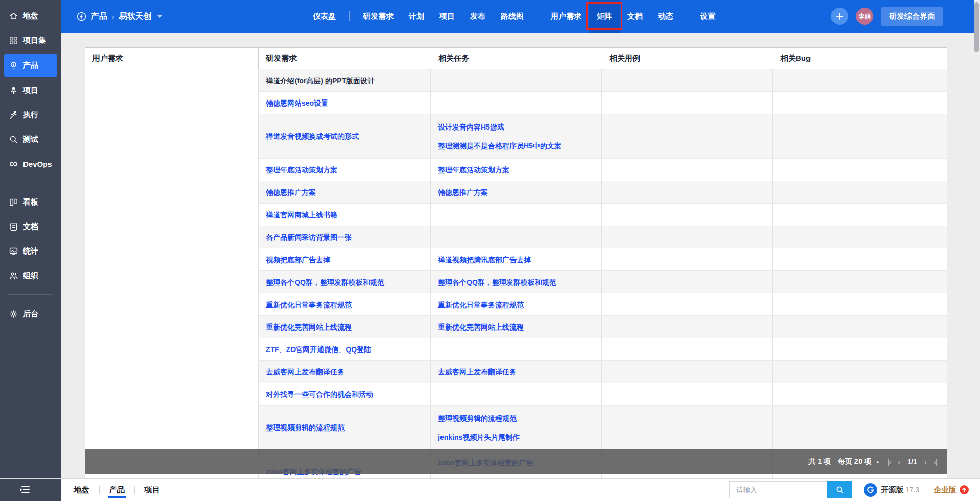 This screenshot has width=980, height=501. What do you see at coordinates (516, 478) in the screenshot?
I see `task-link: linux持续集成视频发布各平台` at bounding box center [516, 478].